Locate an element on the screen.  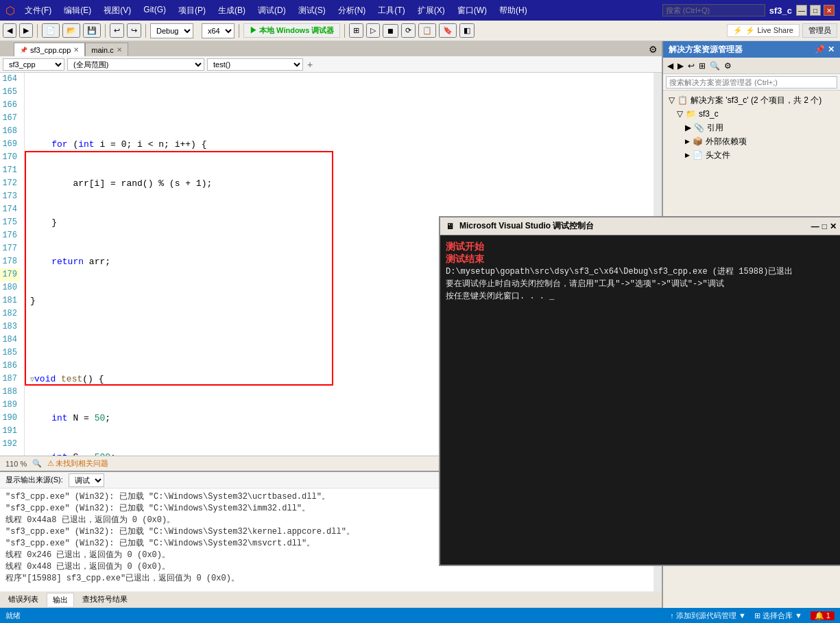
tab-sf3-cpp: 📌 sf3_cpp.cpp ✕ is located at coordinates (49, 49).